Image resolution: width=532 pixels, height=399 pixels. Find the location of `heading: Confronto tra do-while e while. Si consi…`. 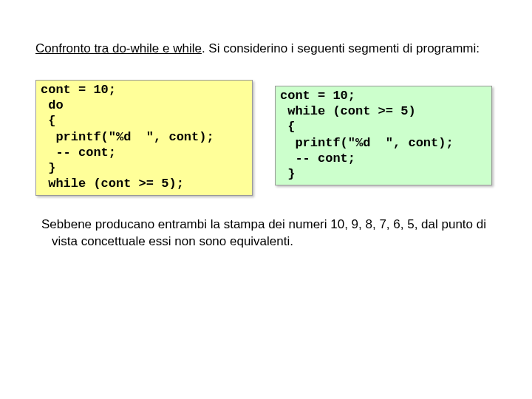

heading: Confronto tra do-while e while. Si consi… is located at coordinates (266, 49).